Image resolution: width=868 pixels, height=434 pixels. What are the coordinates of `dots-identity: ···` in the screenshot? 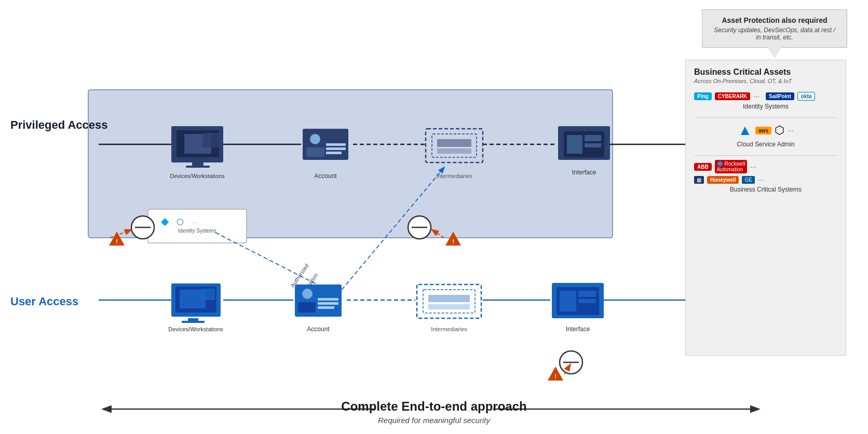 It's located at (756, 96).